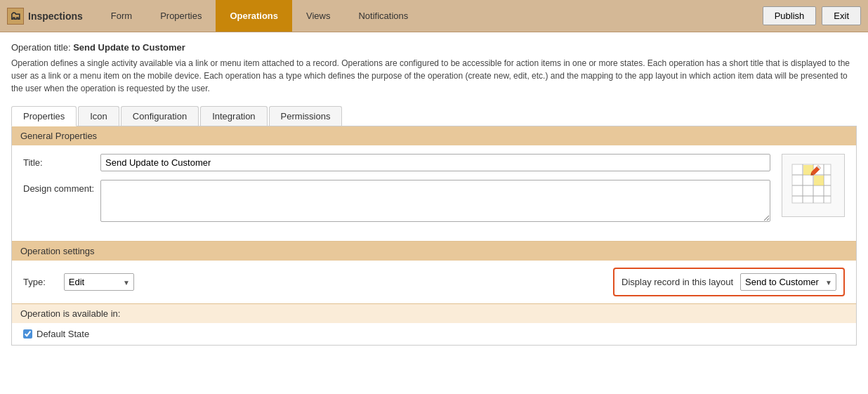  What do you see at coordinates (813, 185) in the screenshot?
I see `icon-preview` at bounding box center [813, 185].